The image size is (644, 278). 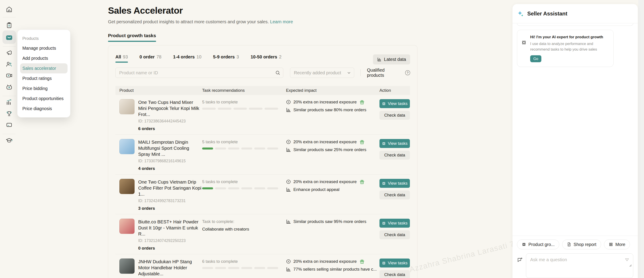 What do you see at coordinates (170, 148) in the screenshot?
I see `product-name: MAILI Semprotan Dingin Multifungsi Sport…` at bounding box center [170, 148].